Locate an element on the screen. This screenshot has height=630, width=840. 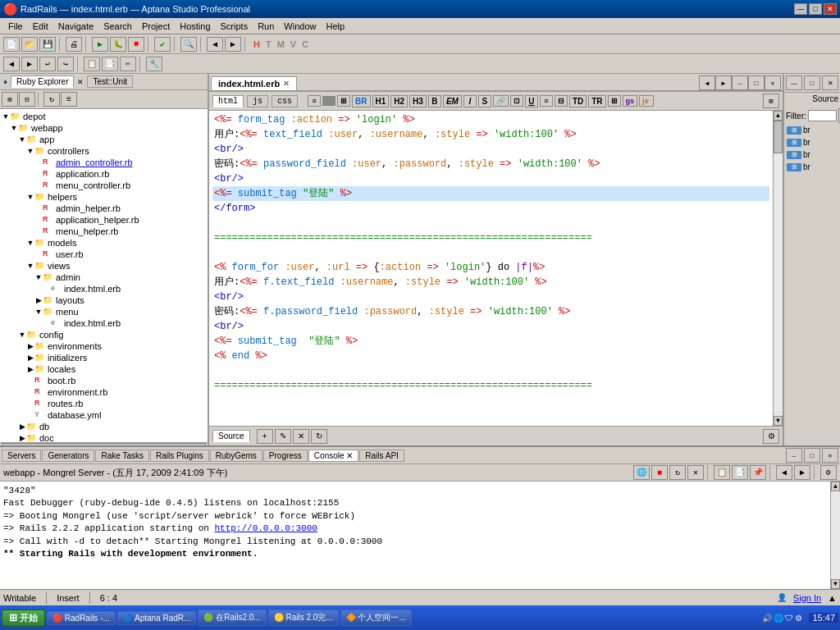
editor-nav-right: ▶ is located at coordinates (724, 83).